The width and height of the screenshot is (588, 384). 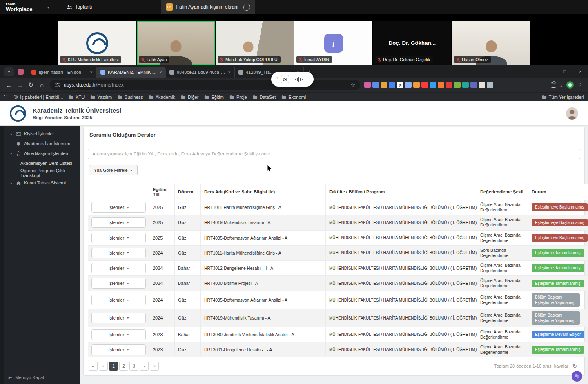 I want to click on next-page-button: ›, so click(x=144, y=366).